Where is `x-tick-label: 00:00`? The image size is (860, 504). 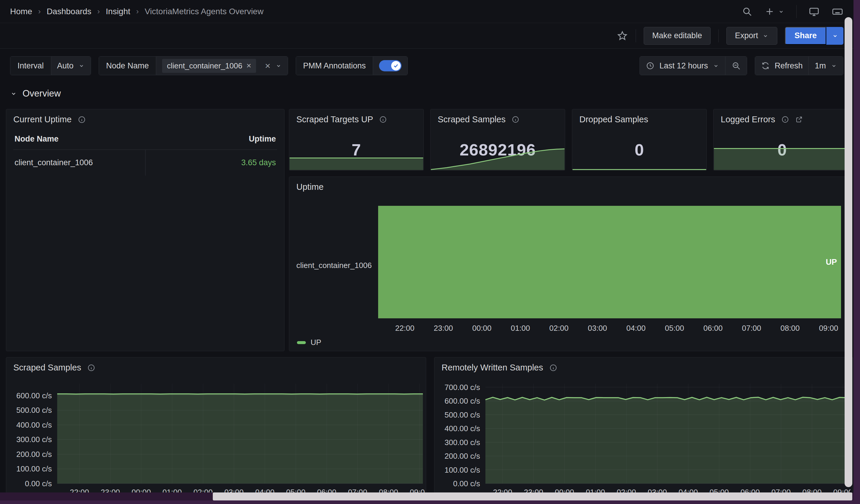
x-tick-label: 00:00 is located at coordinates (482, 328).